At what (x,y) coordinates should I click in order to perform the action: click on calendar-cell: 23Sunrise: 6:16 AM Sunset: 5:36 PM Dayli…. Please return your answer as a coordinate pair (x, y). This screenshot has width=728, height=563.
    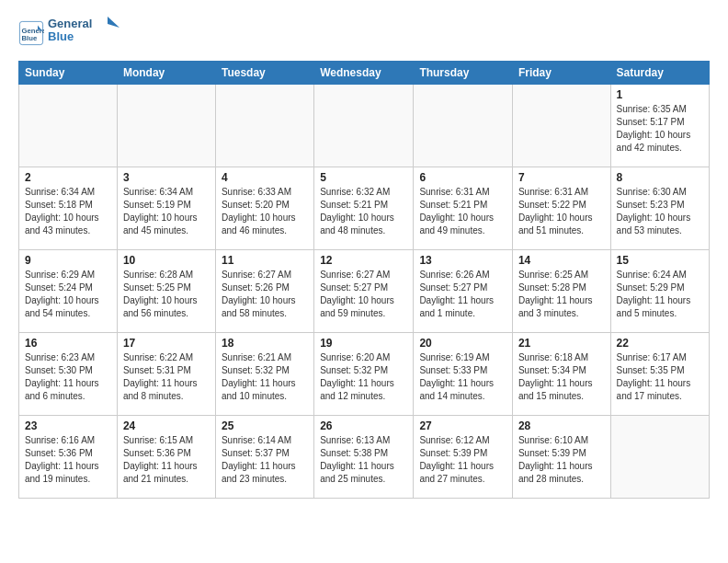
    Looking at the image, I should click on (68, 457).